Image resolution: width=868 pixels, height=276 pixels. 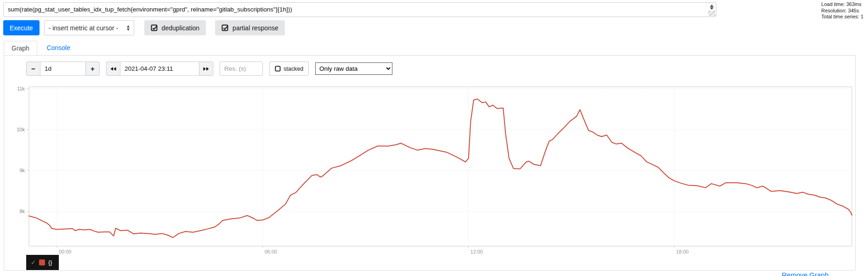 I want to click on tab-bar: Graph Console, so click(x=430, y=48).